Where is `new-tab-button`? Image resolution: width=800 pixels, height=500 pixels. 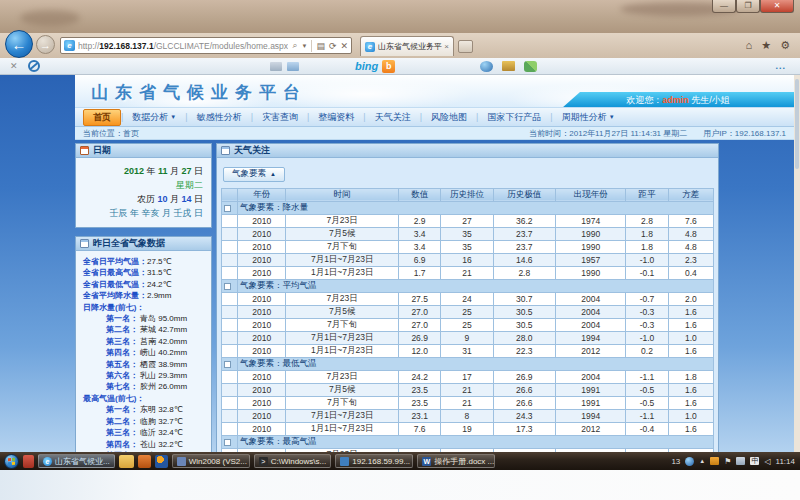
new-tab-button is located at coordinates (466, 46).